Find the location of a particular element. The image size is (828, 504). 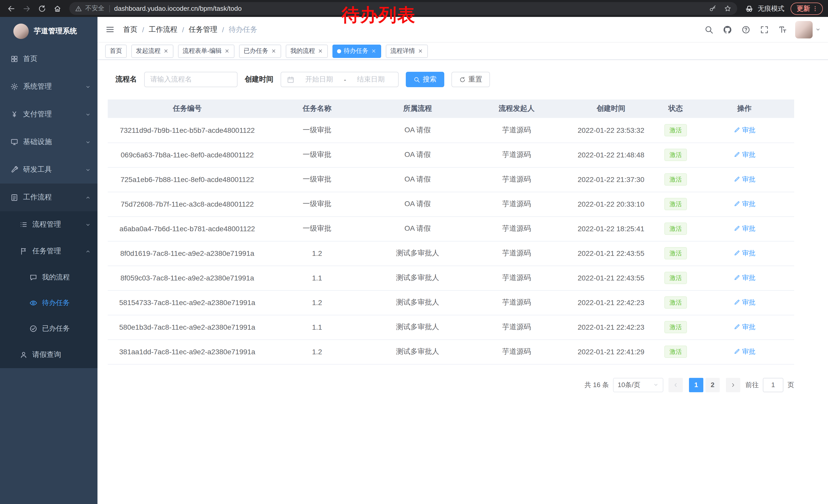

prev-page-button is located at coordinates (675, 385).